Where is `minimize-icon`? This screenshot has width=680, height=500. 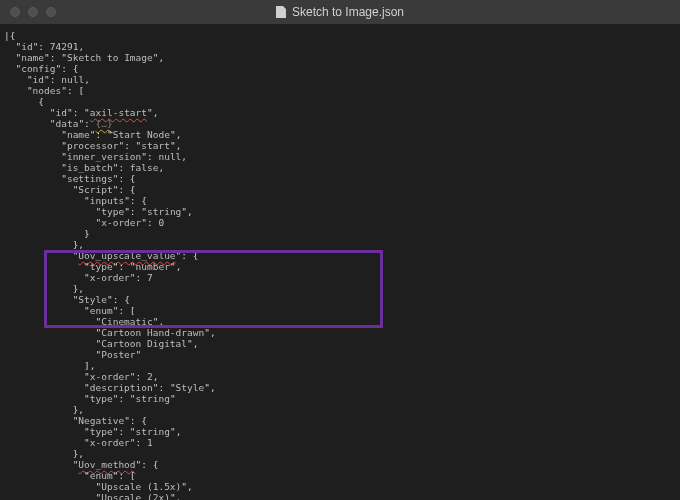
minimize-icon is located at coordinates (33, 12).